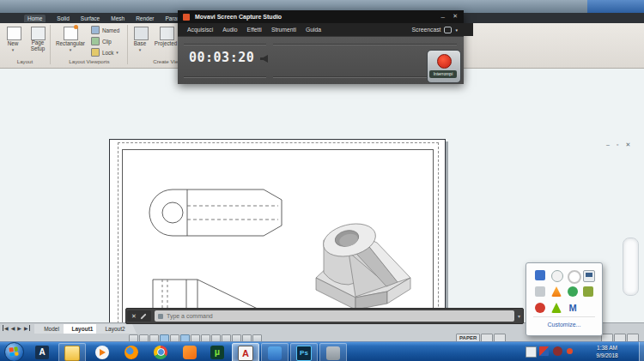  I want to click on tray-icon-green-circle, so click(573, 292).